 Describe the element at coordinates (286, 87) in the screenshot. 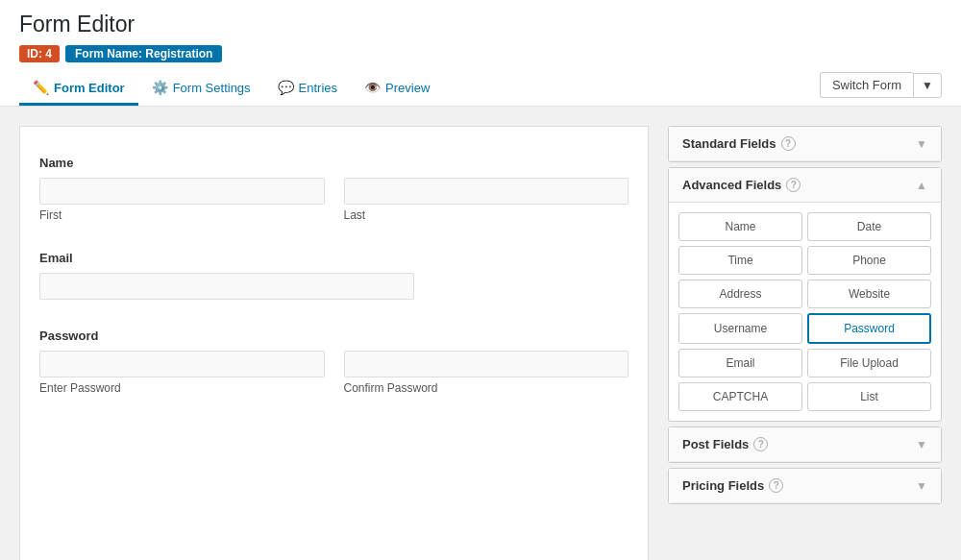

I see `entries-icon: 💬` at that location.